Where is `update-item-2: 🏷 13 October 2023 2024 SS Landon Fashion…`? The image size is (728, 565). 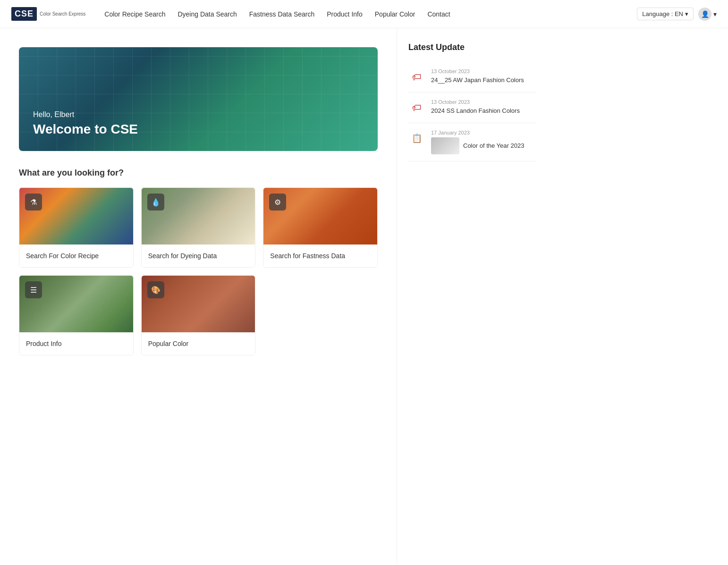 update-item-2: 🏷 13 October 2023 2024 SS Landon Fashion… is located at coordinates (472, 108).